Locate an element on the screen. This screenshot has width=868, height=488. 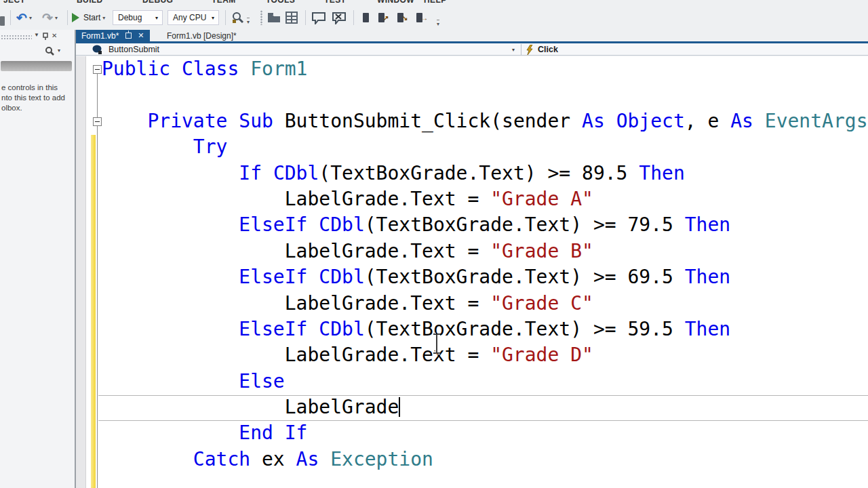
event-dropdown: Click is located at coordinates (548, 49).